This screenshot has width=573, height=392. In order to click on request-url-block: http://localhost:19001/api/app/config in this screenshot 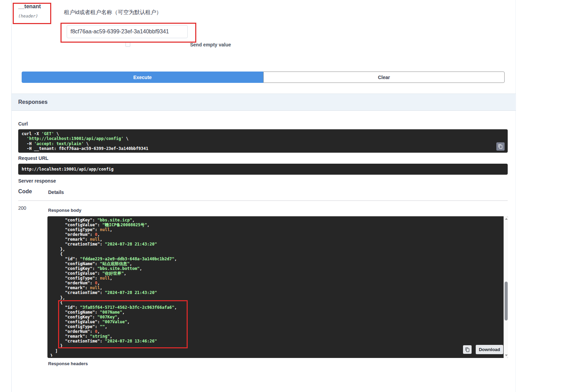, I will do `click(263, 169)`.